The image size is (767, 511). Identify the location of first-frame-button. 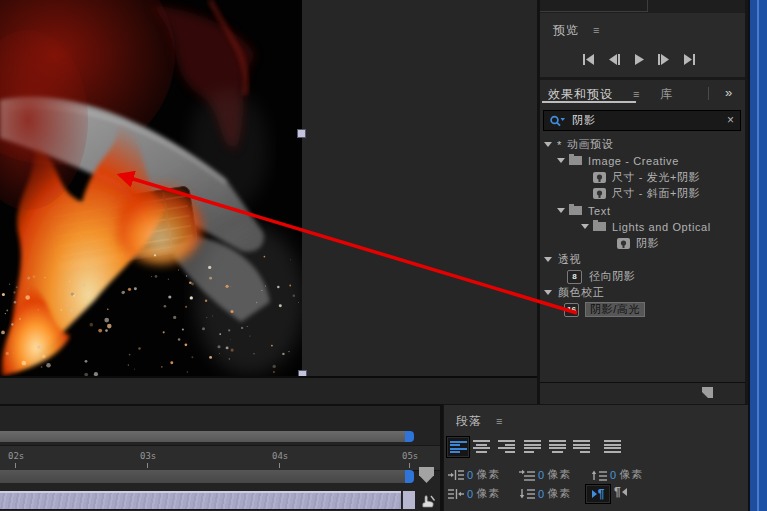
(589, 60).